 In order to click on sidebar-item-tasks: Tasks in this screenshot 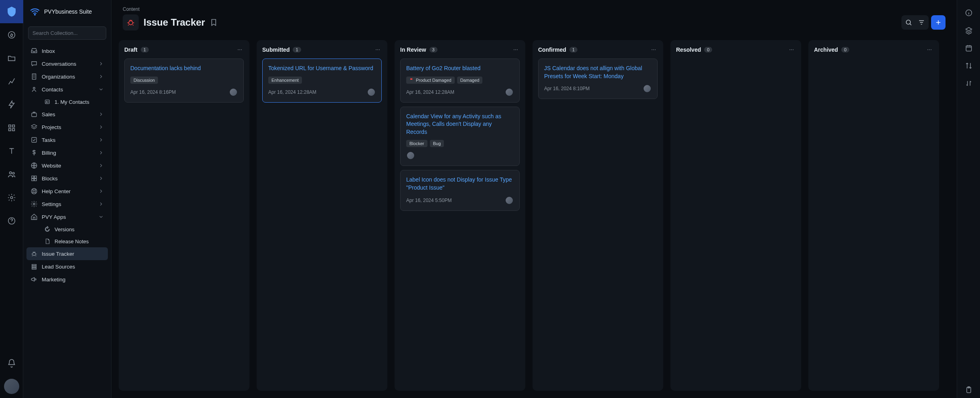, I will do `click(67, 140)`.